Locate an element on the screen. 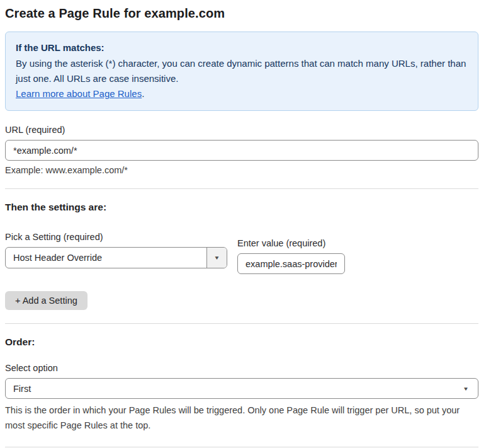  page-title: Create a Page Rule for example.com is located at coordinates (242, 14).